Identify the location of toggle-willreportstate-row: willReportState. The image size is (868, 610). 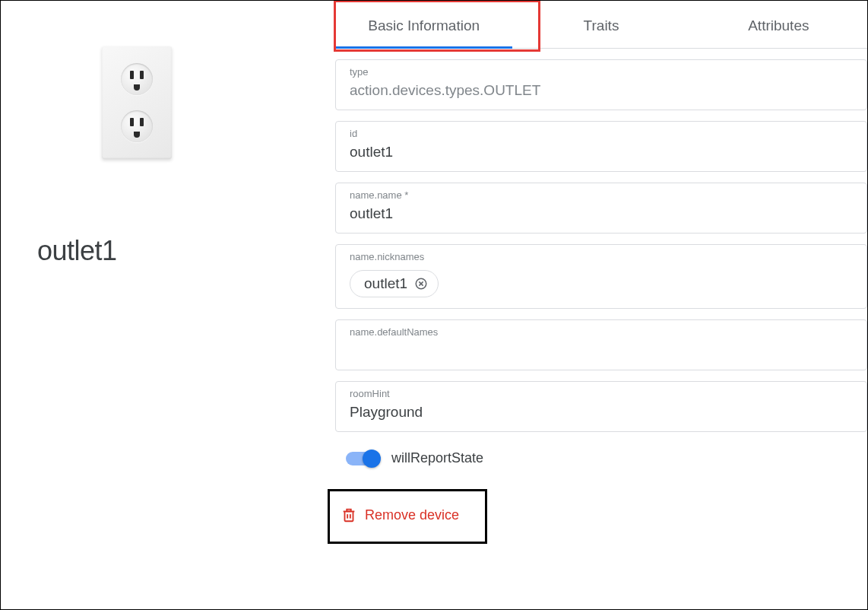
(607, 458).